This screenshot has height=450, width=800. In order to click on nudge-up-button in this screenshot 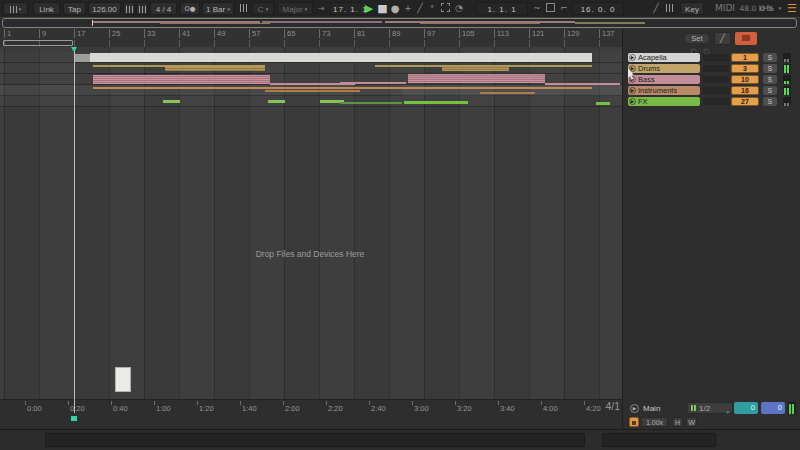, I will do `click(142, 8)`.